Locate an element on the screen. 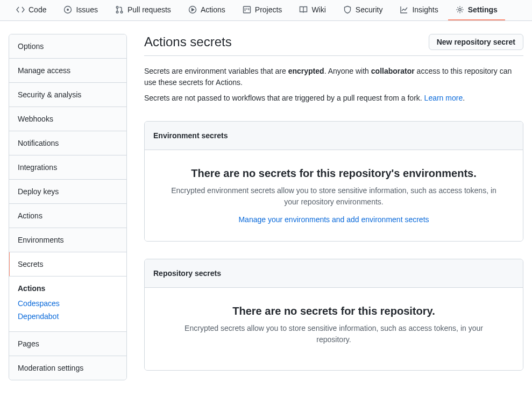 Image resolution: width=532 pixels, height=411 pixels. tab-label: Actions is located at coordinates (213, 10).